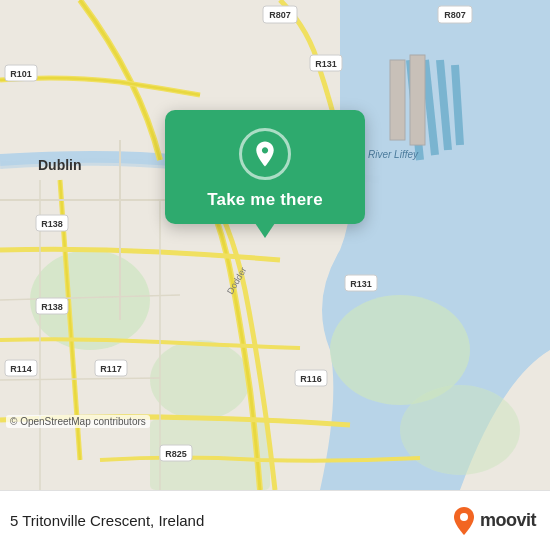 This screenshot has width=550, height=550. What do you see at coordinates (494, 521) in the screenshot?
I see `moovit-logo: moovit` at bounding box center [494, 521].